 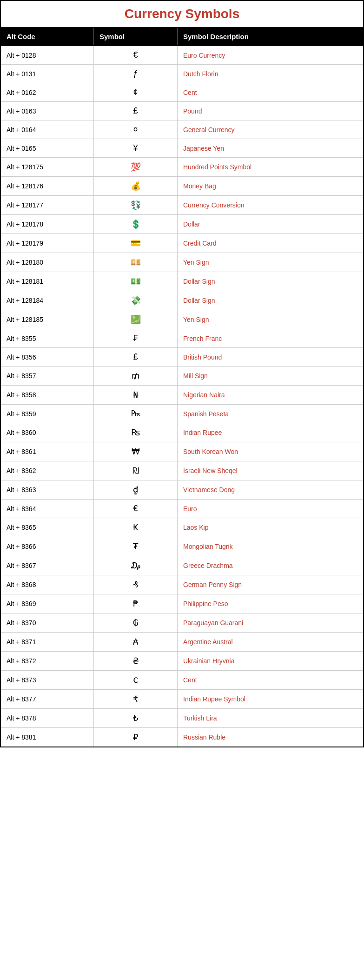 What do you see at coordinates (271, 224) in the screenshot?
I see `cell-desc: Dollar` at bounding box center [271, 224].